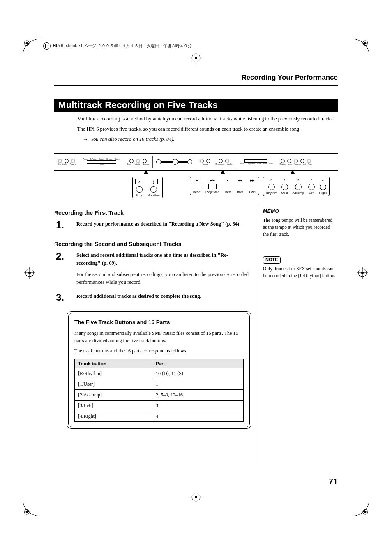  I want to click on intro-note: → You can also record on 16 tracks (p. 8…, so click(210, 140).